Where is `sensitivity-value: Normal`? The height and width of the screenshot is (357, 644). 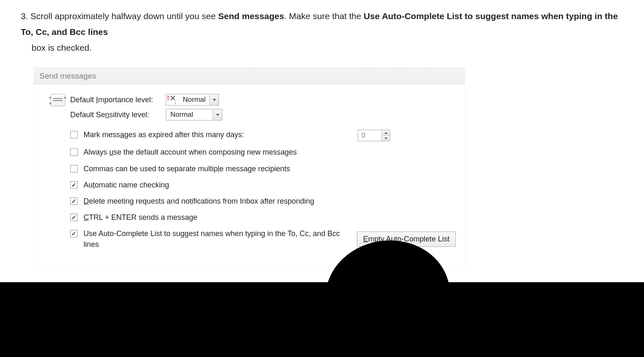
sensitivity-value: Normal is located at coordinates (189, 115).